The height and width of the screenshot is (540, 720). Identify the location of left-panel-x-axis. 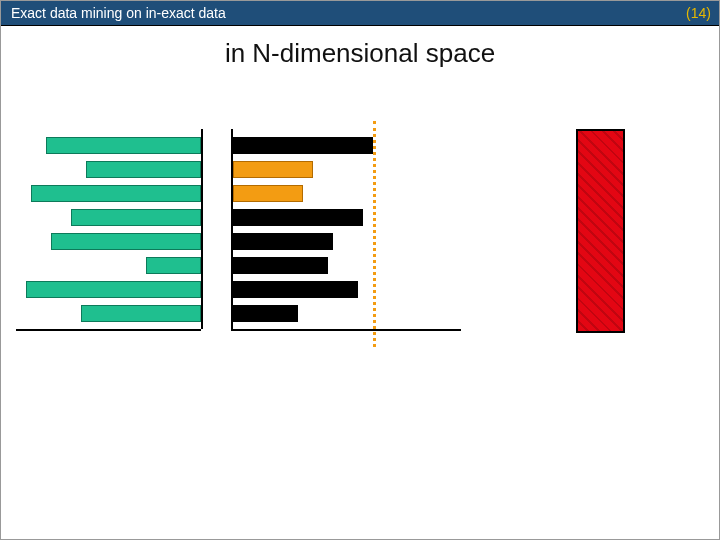
(108, 330).